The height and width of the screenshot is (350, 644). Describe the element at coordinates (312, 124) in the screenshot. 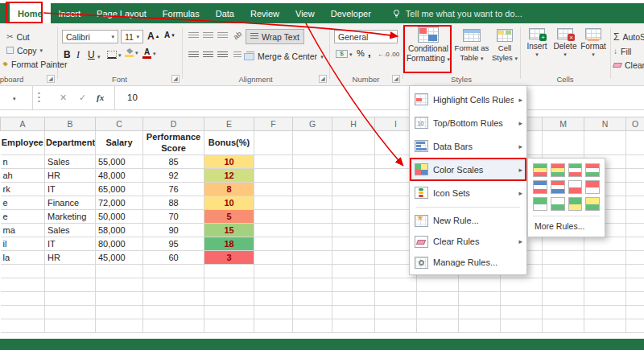

I see `column-header: G` at that location.